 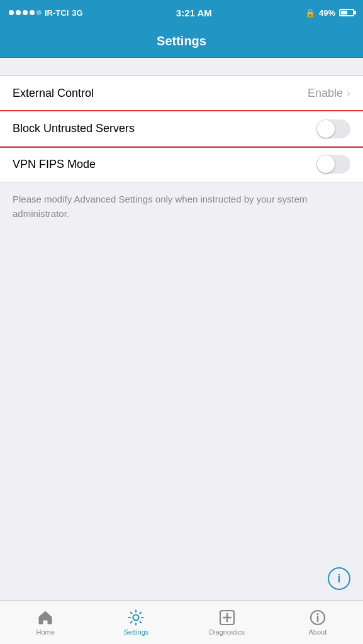 I want to click on lock-icon: 🔒, so click(x=310, y=13).